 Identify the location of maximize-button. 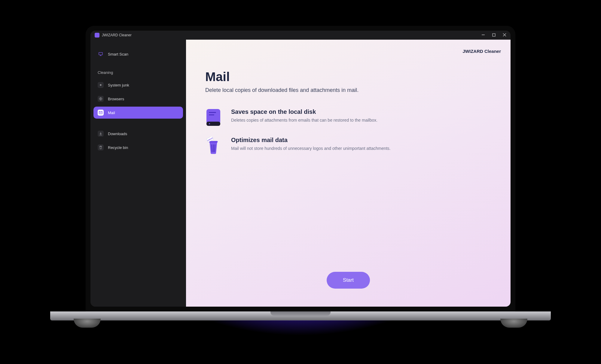
(494, 35).